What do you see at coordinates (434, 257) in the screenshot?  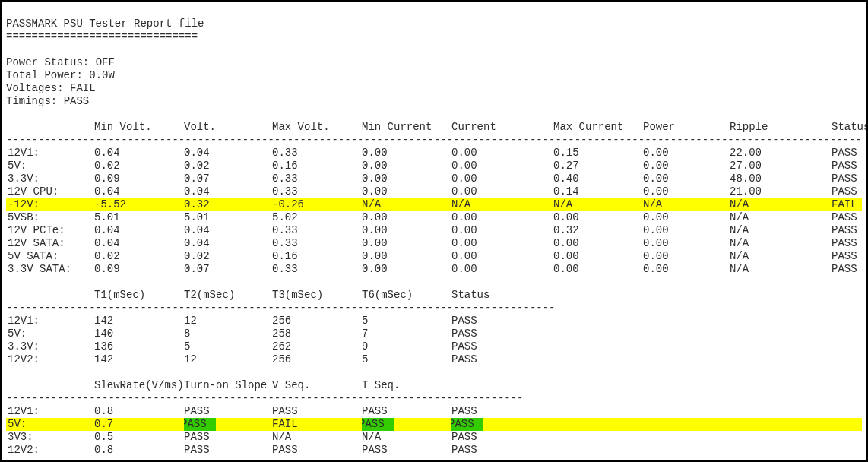 I see `table1-row: 5V SATA:0.020.020.160.000.000.000.00N/AP…` at bounding box center [434, 257].